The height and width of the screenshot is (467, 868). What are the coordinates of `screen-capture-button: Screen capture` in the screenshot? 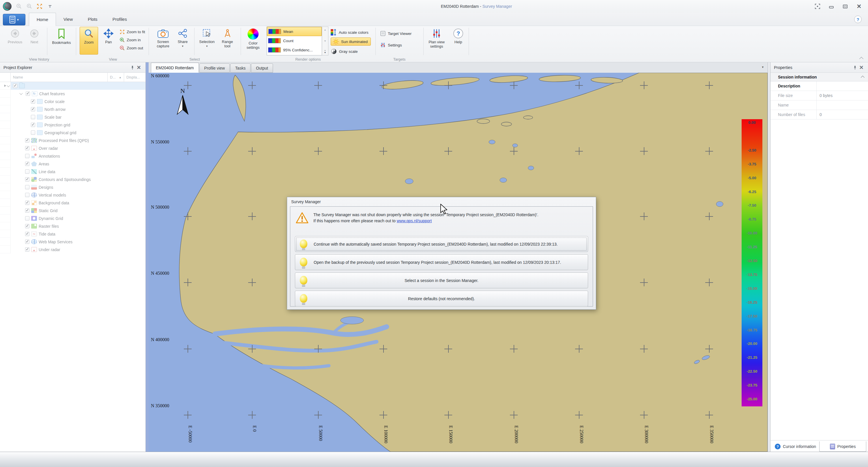 It's located at (163, 41).